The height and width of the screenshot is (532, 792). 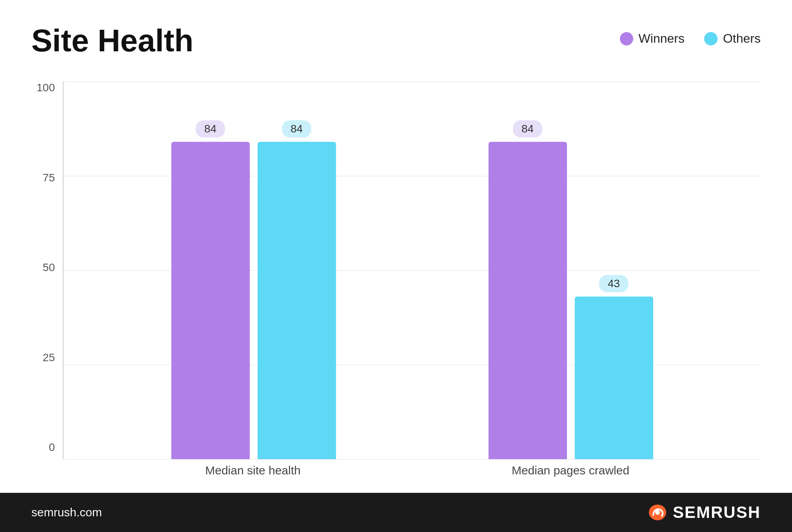 I want to click on others-dot, so click(x=711, y=39).